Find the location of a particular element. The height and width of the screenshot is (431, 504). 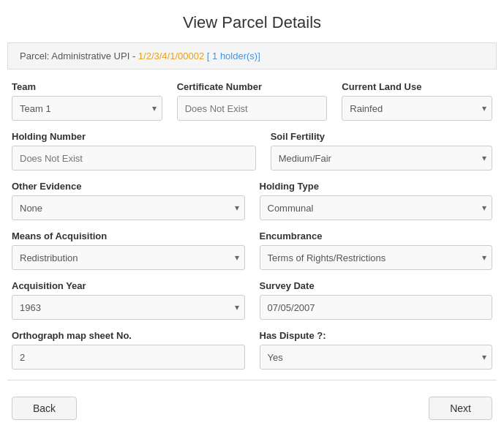

acquisition-year-group: Acquisition Year 1963 1964 1965 is located at coordinates (129, 300).